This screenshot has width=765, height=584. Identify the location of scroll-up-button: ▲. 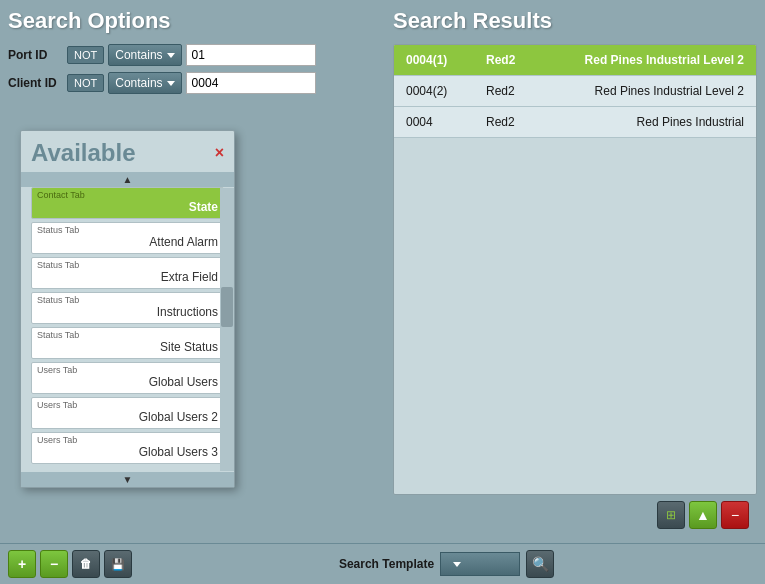
(128, 180).